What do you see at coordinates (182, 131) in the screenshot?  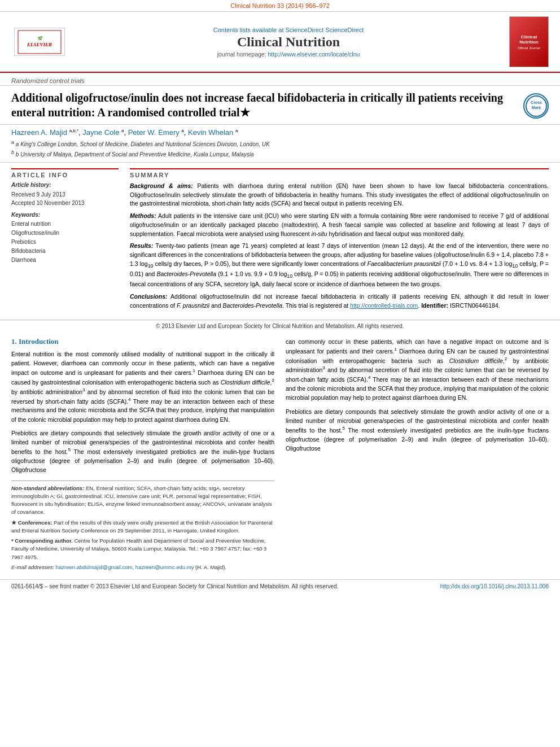 I see `affil-sup-3: a` at bounding box center [182, 131].